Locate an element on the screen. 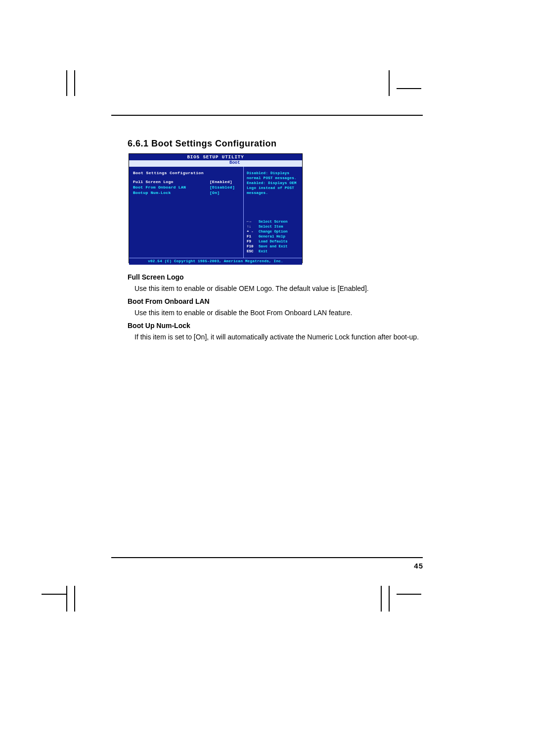 This screenshot has height=756, width=534. key-label: ←→ is located at coordinates (253, 222).